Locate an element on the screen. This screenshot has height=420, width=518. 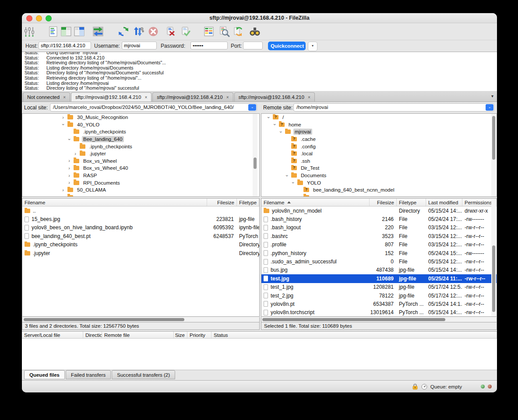
disconnect-button is located at coordinates (170, 32).